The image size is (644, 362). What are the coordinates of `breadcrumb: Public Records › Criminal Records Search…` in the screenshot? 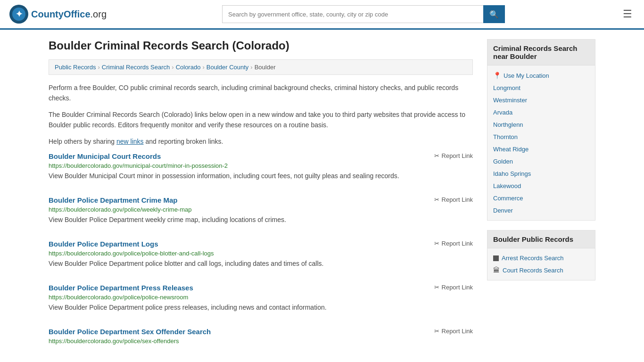 It's located at (261, 67).